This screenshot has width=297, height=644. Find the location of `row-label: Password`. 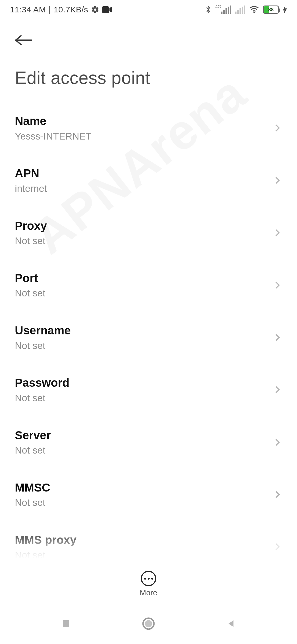

row-label: Password is located at coordinates (144, 383).